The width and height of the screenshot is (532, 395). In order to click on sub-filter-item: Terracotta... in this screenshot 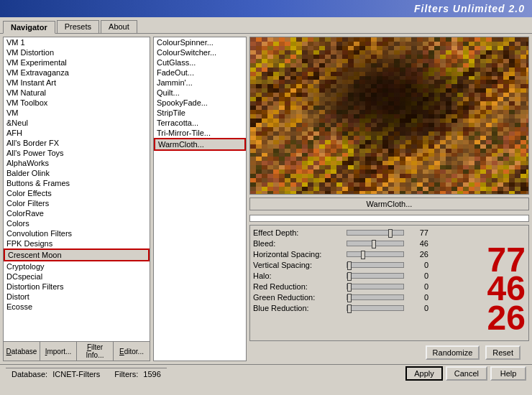, I will do `click(200, 123)`.